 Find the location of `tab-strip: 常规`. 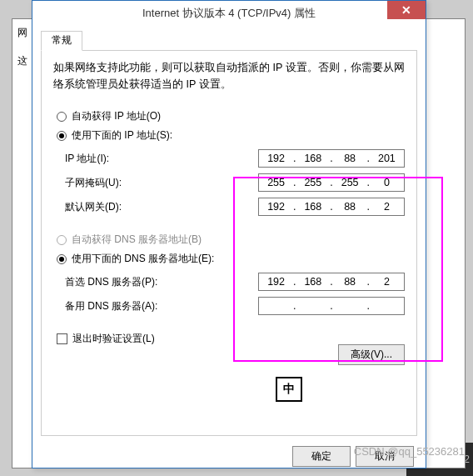

tab-strip: 常规 is located at coordinates (229, 41).